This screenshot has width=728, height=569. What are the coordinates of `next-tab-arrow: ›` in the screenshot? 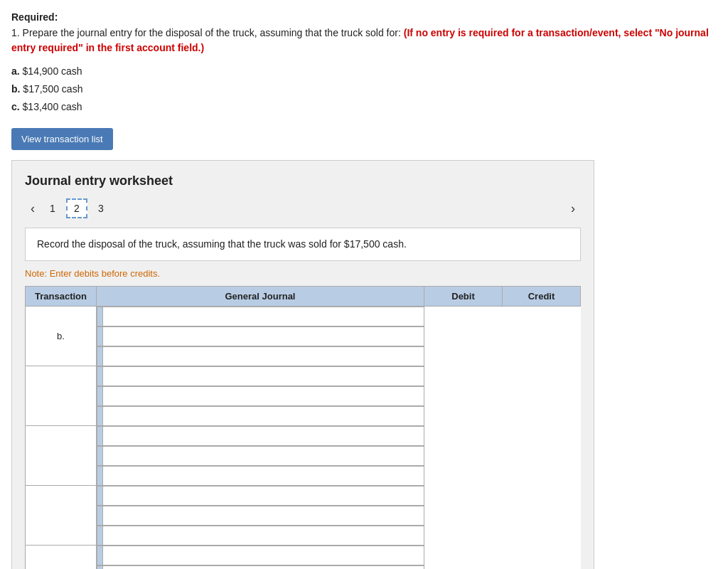 It's located at (573, 209).